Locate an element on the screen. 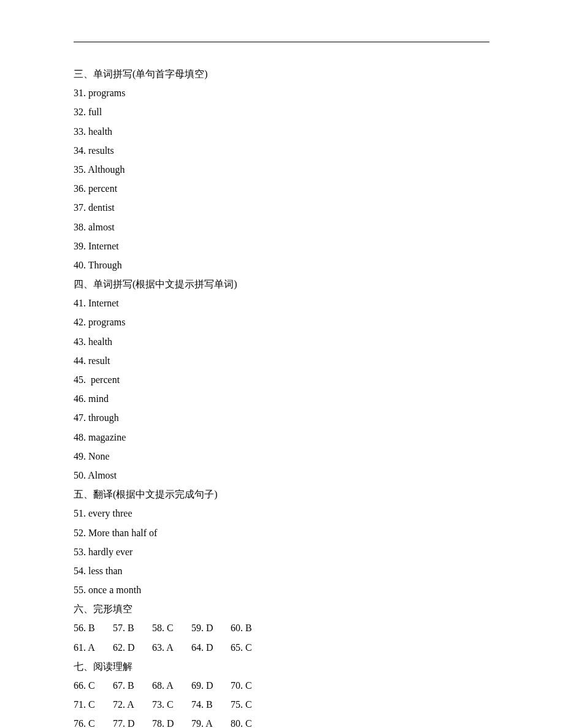  answer-item: 49. None is located at coordinates (282, 456).